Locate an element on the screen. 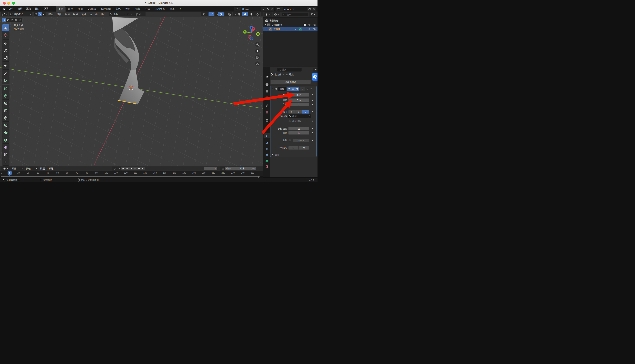 Image resolution: width=635 pixels, height=364 pixels. merge-field: 0.01 m is located at coordinates (301, 140).